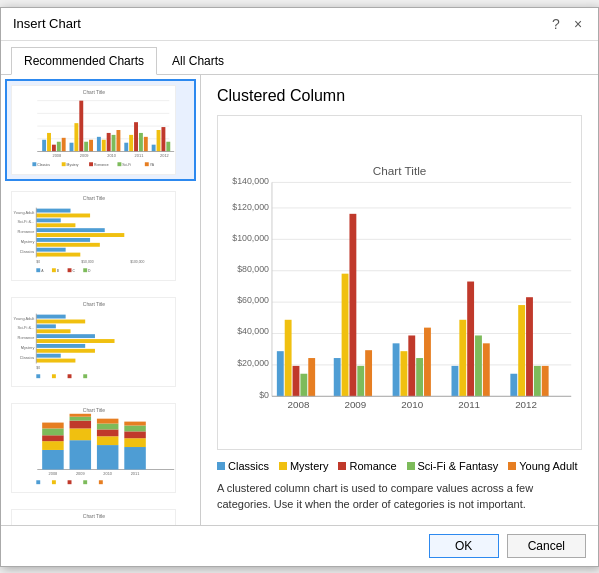  I want to click on svg-text: $120,000, so click(250, 206).